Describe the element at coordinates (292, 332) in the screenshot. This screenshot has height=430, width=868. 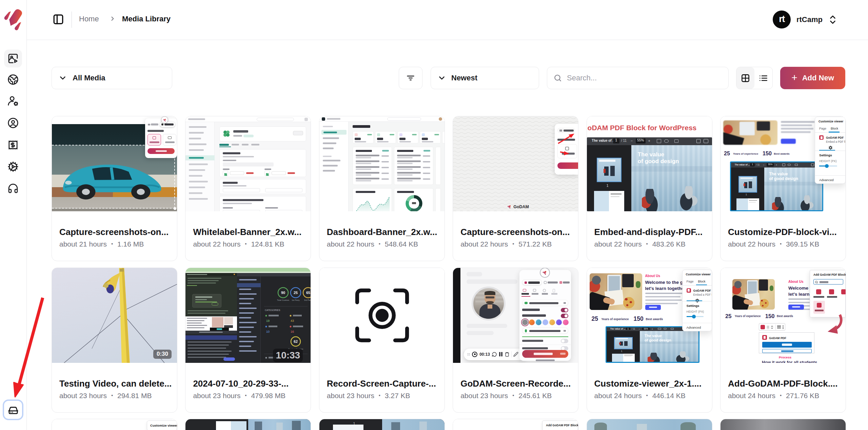
I see `svg-text: 16` at that location.